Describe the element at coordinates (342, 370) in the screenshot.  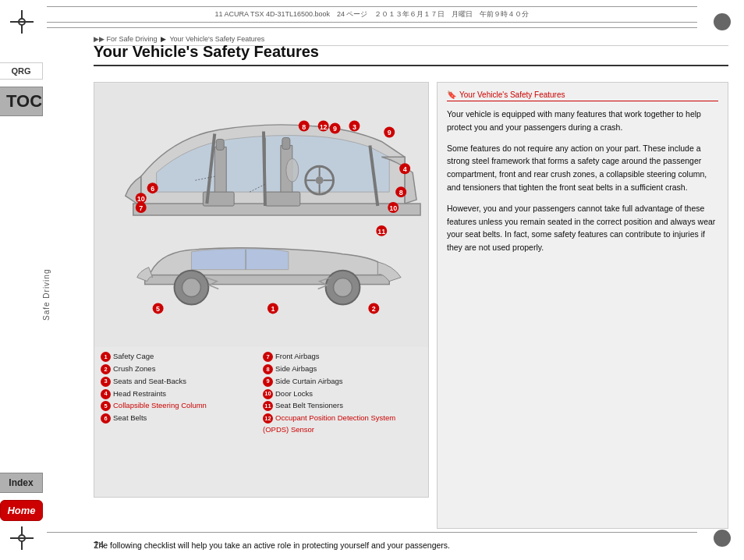
I see `legend-item: 8Side Airbags` at that location.